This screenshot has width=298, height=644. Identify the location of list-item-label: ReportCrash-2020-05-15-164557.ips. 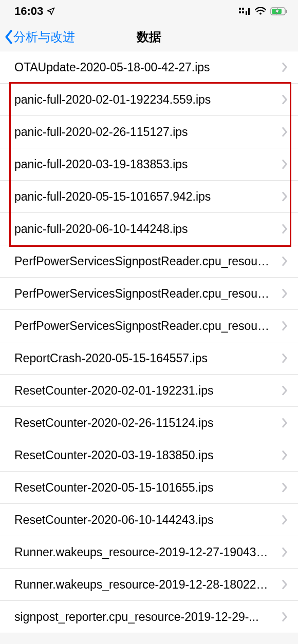
(148, 358).